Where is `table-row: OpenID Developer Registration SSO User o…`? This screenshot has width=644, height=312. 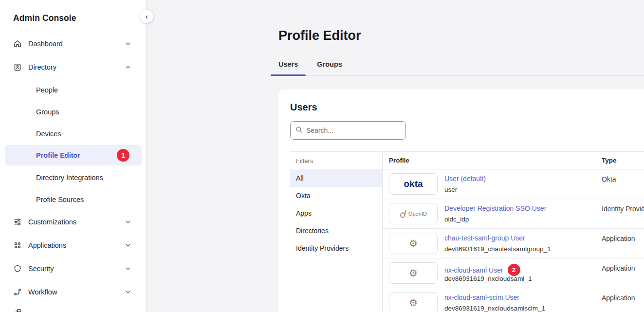
table-row: OpenID Developer Registration SSO User o… is located at coordinates (513, 214).